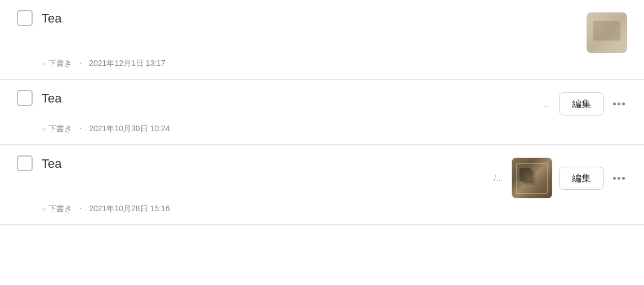  I want to click on item-date: 2021年10月28日 15:16, so click(129, 209).